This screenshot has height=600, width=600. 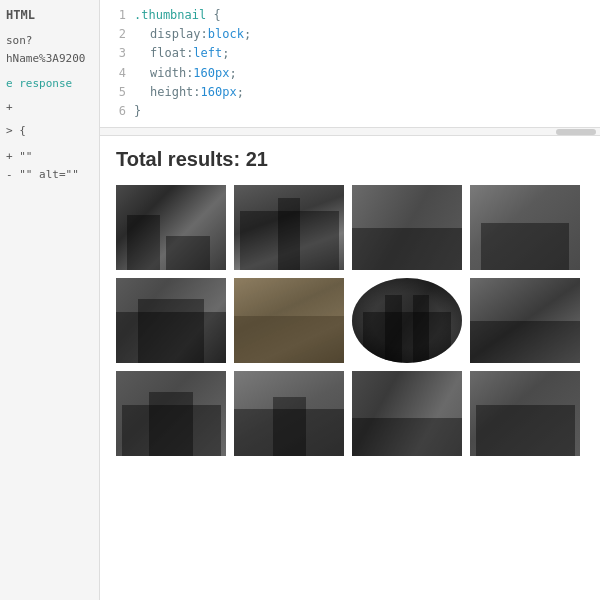 What do you see at coordinates (350, 160) in the screenshot?
I see `results-title: Total results: 21` at bounding box center [350, 160].